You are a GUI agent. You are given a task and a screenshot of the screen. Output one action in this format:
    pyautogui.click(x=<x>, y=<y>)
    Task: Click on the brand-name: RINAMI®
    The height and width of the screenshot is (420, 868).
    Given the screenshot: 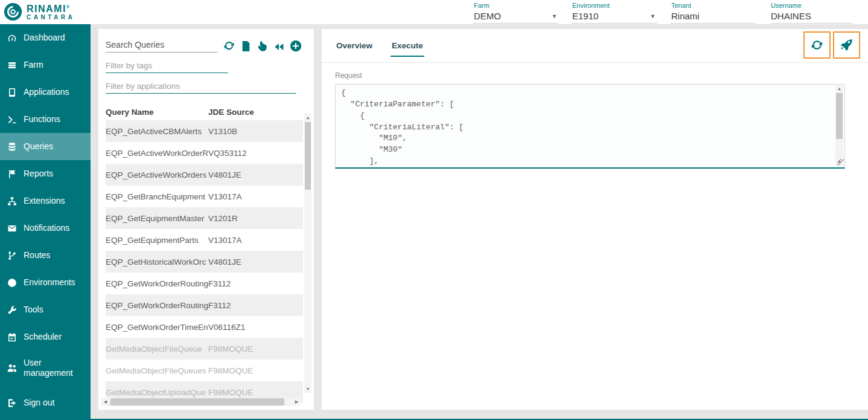 What is the action you would take?
    pyautogui.click(x=51, y=8)
    